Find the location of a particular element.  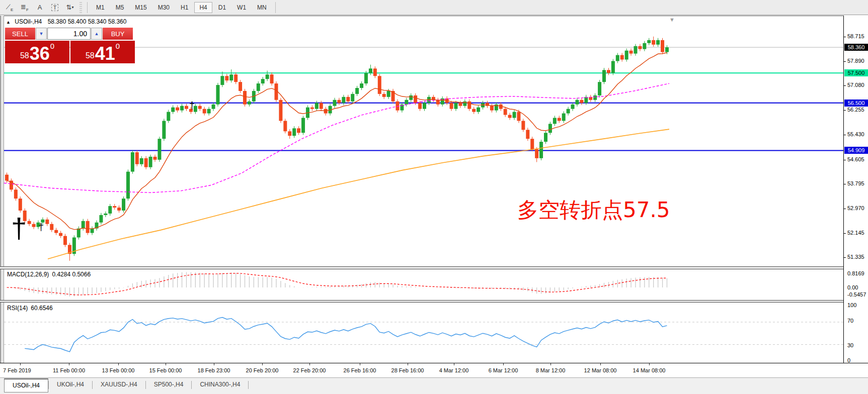

sell-price-panel: 58 36 0 is located at coordinates (37, 52).